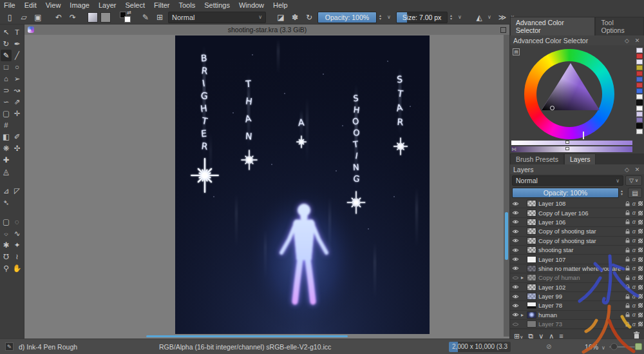 The image size is (644, 354). Describe the element at coordinates (581, 297) in the screenshot. I see `layer-name: Layer 99` at that location.